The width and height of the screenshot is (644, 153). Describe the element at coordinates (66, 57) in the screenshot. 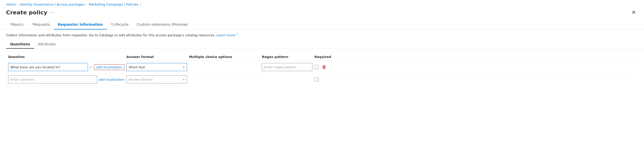

I see `col-header-question: Question` at that location.